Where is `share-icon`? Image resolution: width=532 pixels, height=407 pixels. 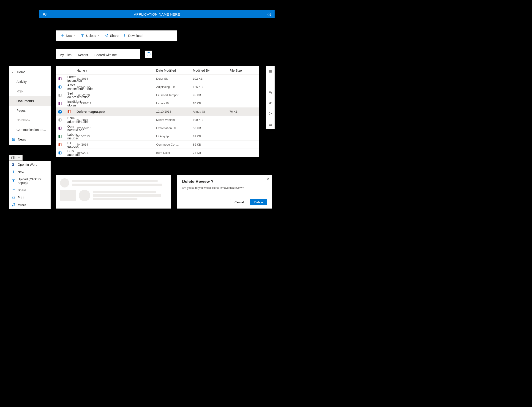
share-icon is located at coordinates (14, 190).